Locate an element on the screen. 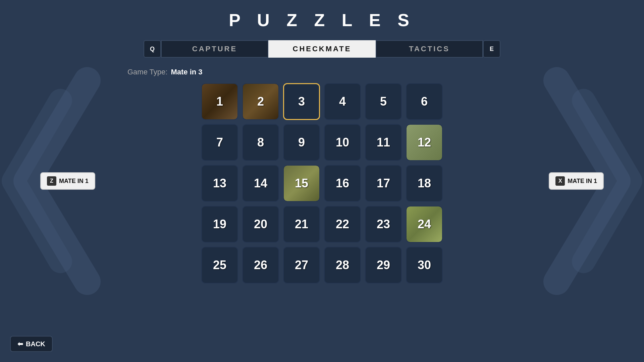 The image size is (644, 362). puzzle-cell-23: 23 is located at coordinates (383, 224).